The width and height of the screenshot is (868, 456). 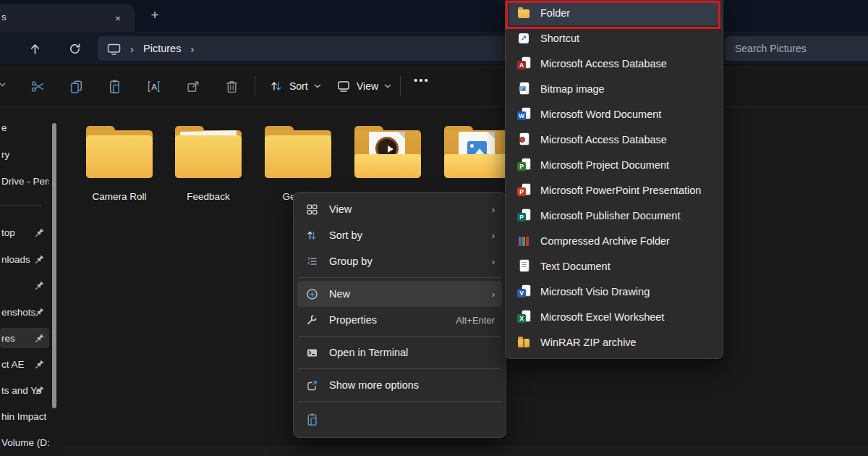 I want to click on submenu-item-powerpoint-presentation: Microsoft PowerPoint Presentation, so click(x=614, y=190).